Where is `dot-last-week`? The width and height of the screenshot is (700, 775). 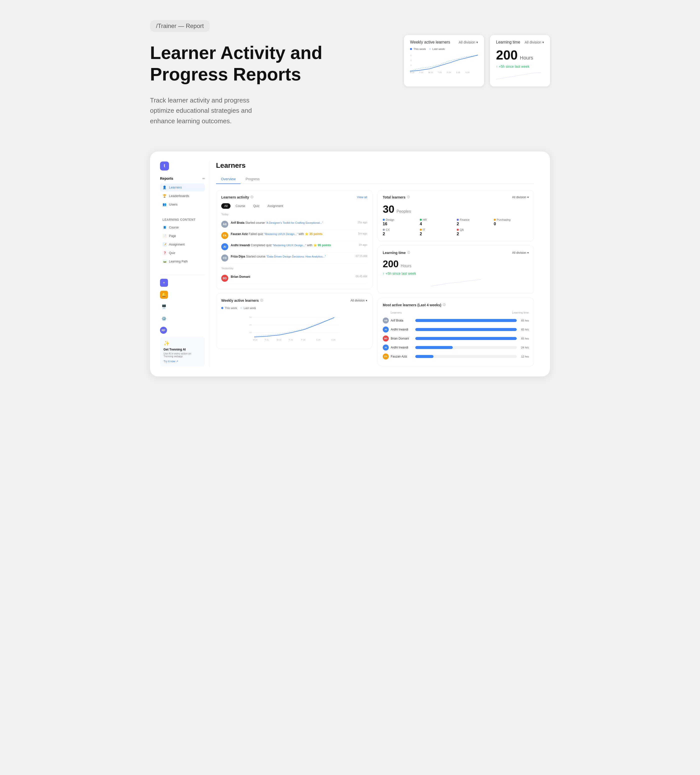 dot-last-week is located at coordinates (241, 308).